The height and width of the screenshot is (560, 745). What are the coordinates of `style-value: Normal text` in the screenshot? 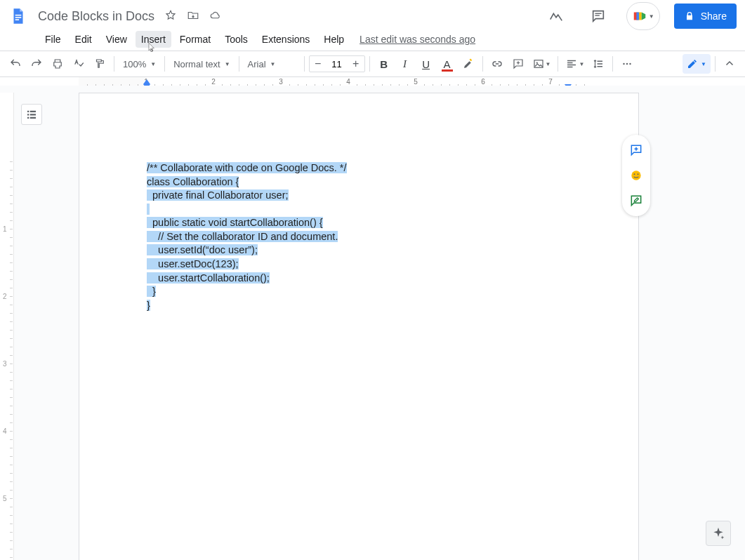 It's located at (197, 65).